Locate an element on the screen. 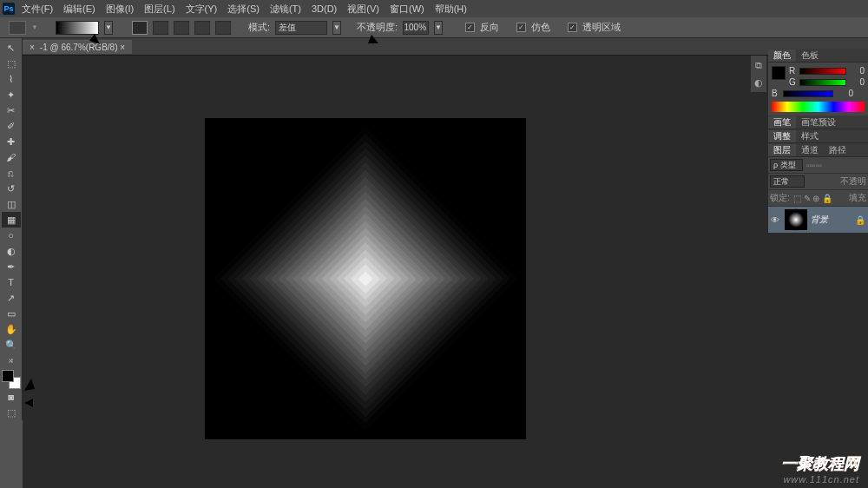 The width and height of the screenshot is (868, 488). visibility-icon: 👁 is located at coordinates (776, 221).